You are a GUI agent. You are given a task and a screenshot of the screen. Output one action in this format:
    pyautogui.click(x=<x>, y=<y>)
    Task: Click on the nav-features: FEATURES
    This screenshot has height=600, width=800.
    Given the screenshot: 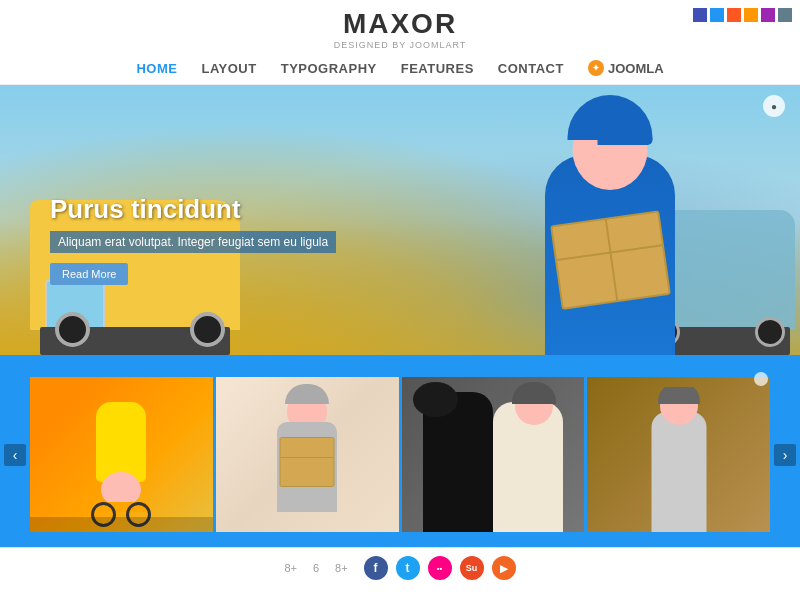 What is the action you would take?
    pyautogui.click(x=438, y=68)
    